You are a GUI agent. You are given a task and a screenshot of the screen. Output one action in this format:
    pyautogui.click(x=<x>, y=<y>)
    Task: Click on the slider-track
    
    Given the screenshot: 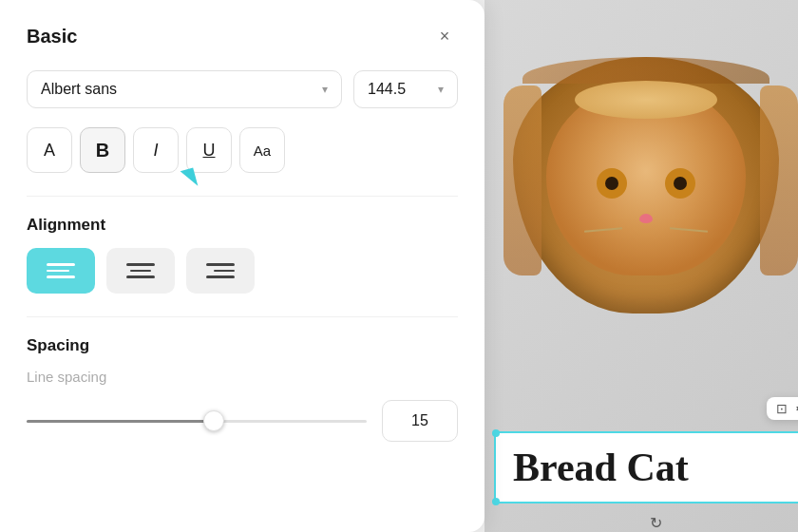 What is the action you would take?
    pyautogui.click(x=197, y=422)
    